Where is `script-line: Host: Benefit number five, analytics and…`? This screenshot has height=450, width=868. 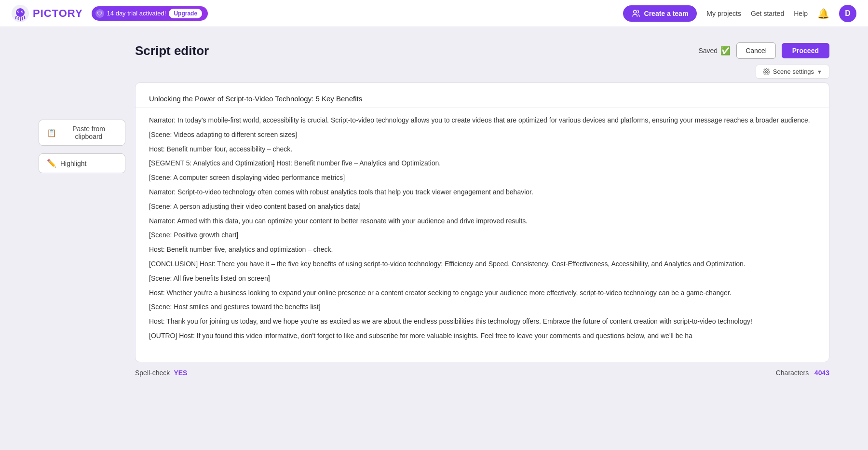
script-line: Host: Benefit number five, analytics and… is located at coordinates (480, 250).